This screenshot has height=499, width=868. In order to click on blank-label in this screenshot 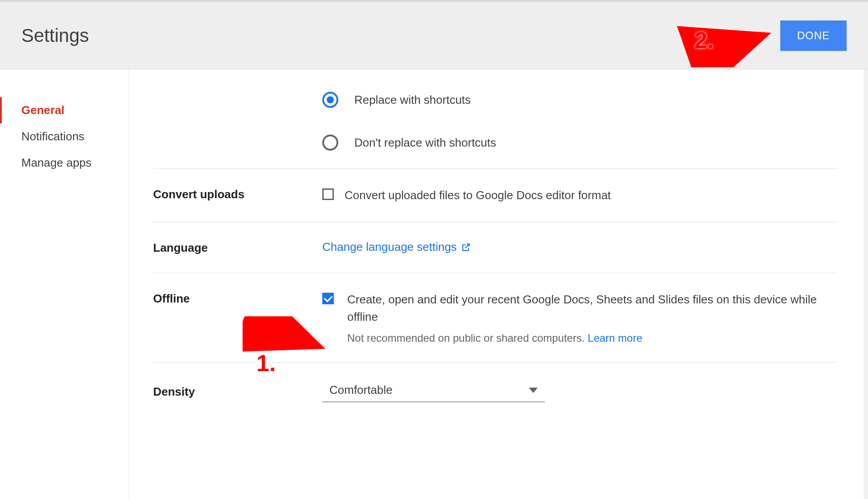, I will do `click(229, 92)`.